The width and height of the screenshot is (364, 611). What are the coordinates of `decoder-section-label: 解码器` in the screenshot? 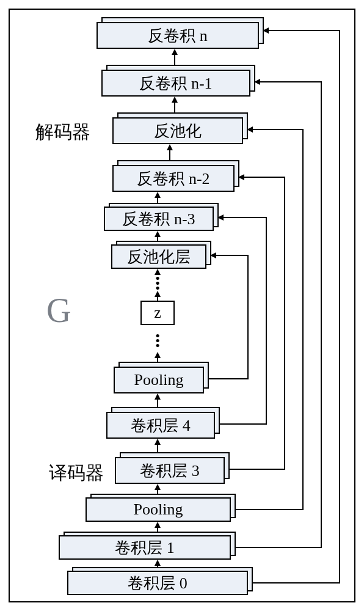 It's located at (63, 132).